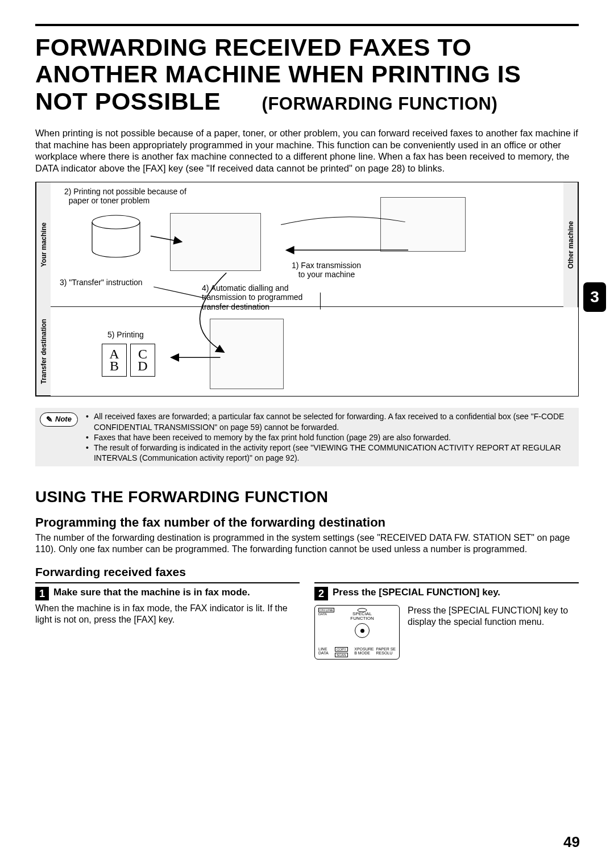 This screenshot has height=868, width=614. I want to click on note-item: Faxes that have been received to memory …, so click(330, 437).